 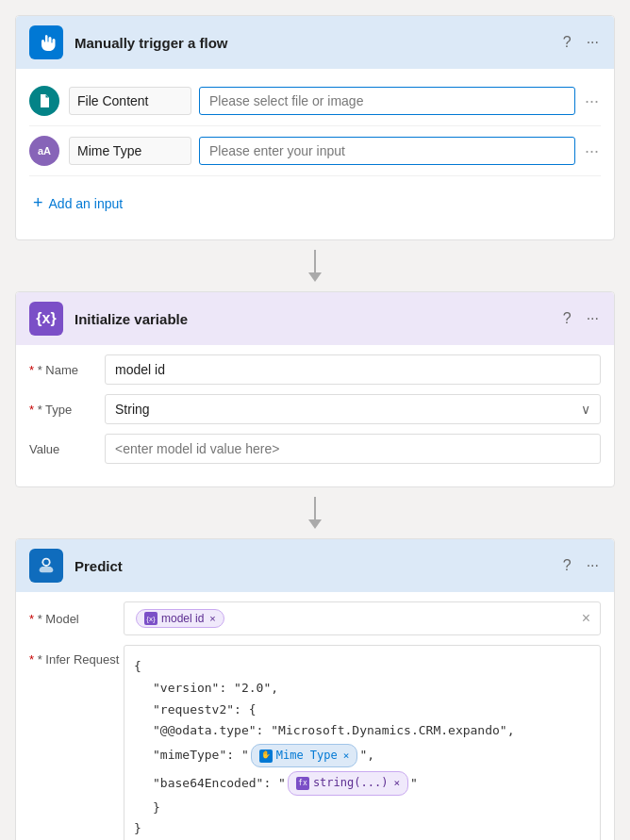 What do you see at coordinates (396, 783) in the screenshot?
I see `string-func-close: ×` at bounding box center [396, 783].